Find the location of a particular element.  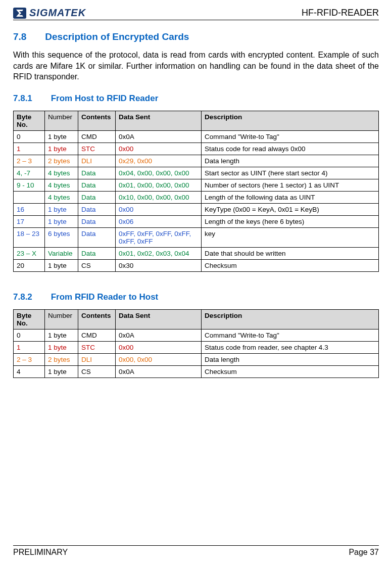

section-number: 7.8 is located at coordinates (28, 37).